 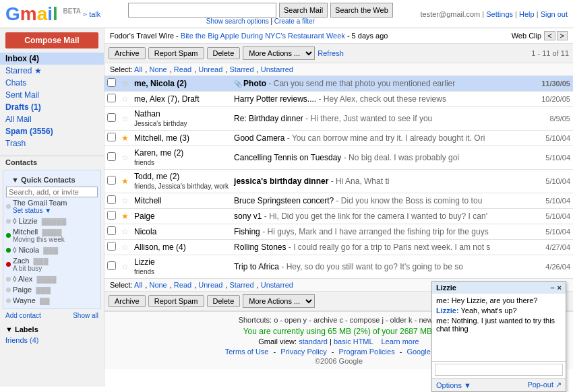 What do you see at coordinates (23, 315) in the screenshot?
I see `add-contact-link: Add contact` at bounding box center [23, 315].